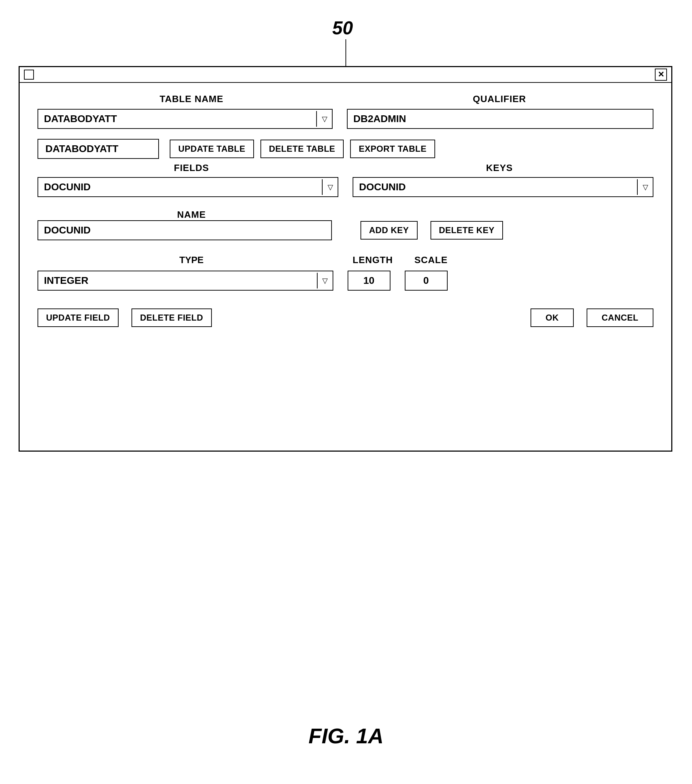 The height and width of the screenshot is (784, 692). I want to click on table-name-header: TABLE NAME, so click(192, 99).